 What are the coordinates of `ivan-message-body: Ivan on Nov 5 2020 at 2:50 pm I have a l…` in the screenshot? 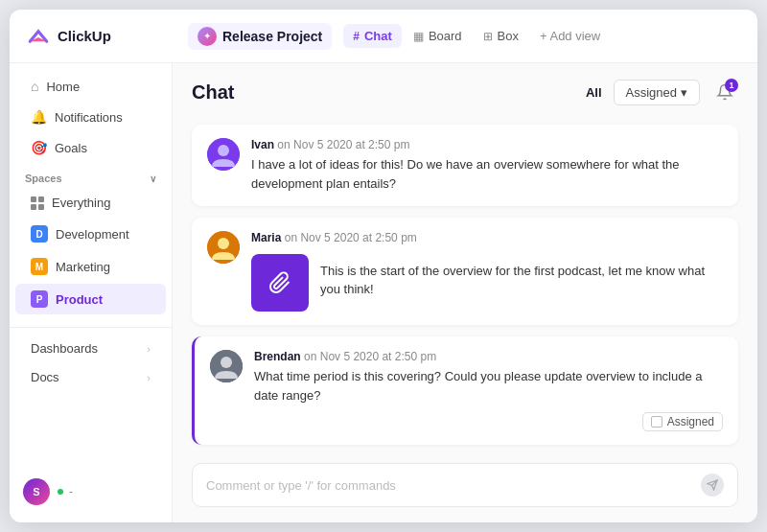 It's located at (487, 165).